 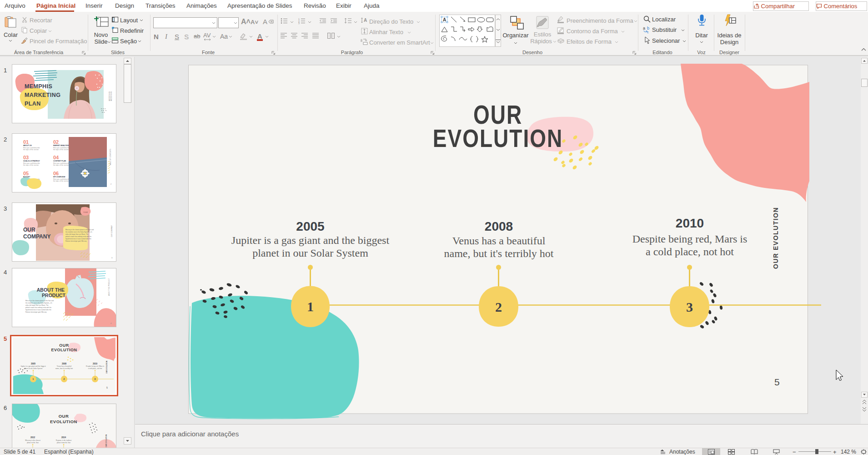 I want to click on svg-text: MARKET ANALYSIS, so click(x=61, y=146).